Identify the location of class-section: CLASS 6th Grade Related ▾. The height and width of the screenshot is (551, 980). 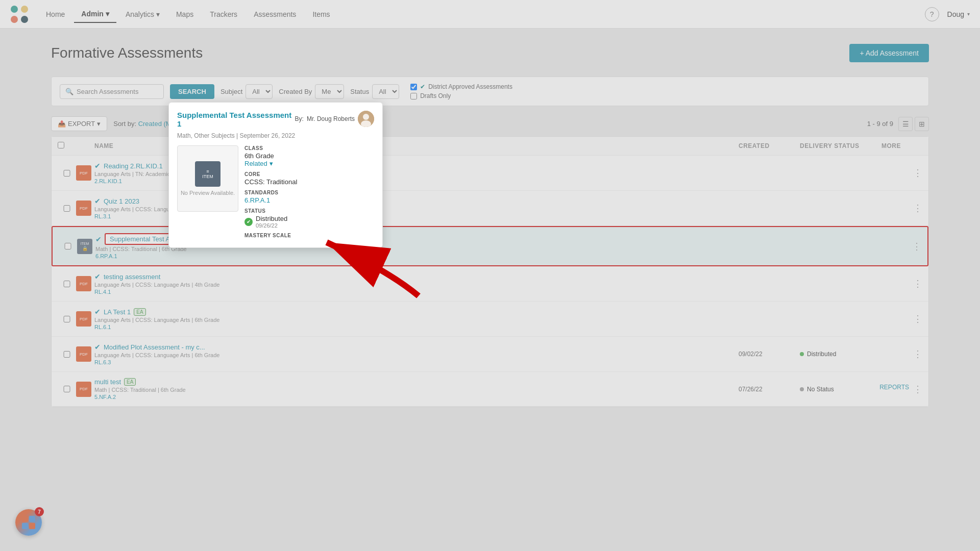
(309, 156).